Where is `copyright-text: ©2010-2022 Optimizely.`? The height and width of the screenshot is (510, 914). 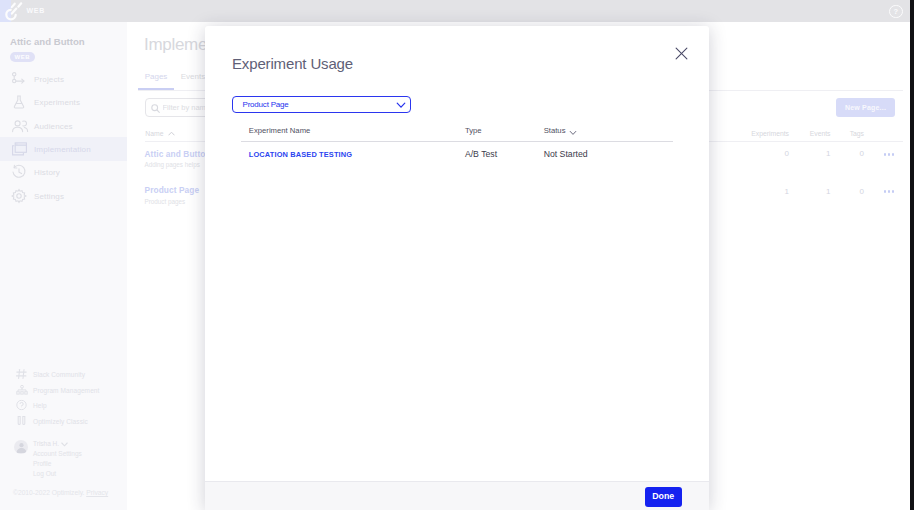
copyright-text: ©2010-2022 Optimizely. is located at coordinates (48, 492).